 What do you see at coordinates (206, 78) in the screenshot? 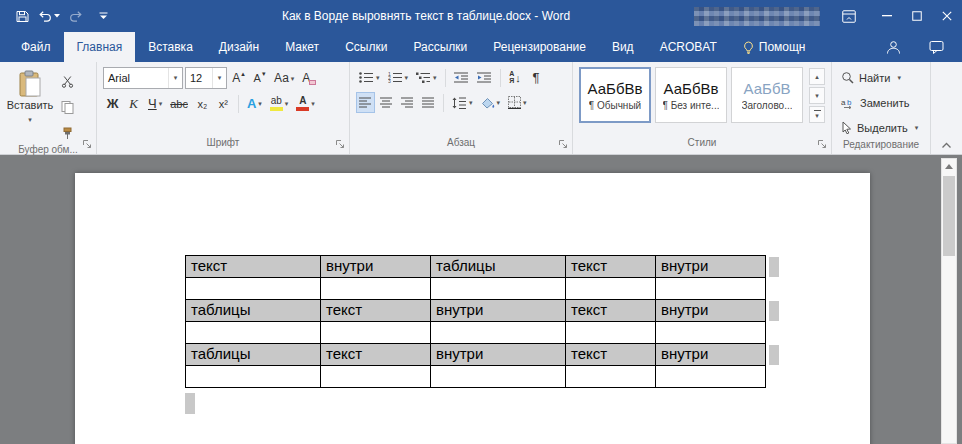
I see `font-size-combobox: 12` at bounding box center [206, 78].